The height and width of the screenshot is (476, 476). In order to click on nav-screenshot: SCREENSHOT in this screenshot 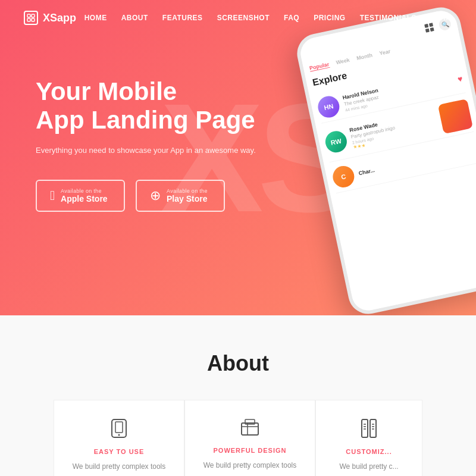, I will do `click(243, 18)`.